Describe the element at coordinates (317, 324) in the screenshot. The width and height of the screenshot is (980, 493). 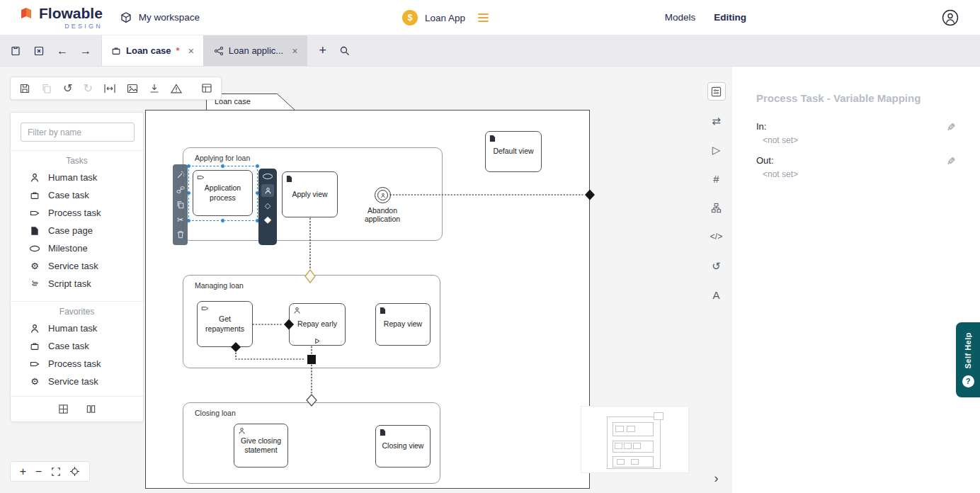
I see `task-label: Repay early` at that location.